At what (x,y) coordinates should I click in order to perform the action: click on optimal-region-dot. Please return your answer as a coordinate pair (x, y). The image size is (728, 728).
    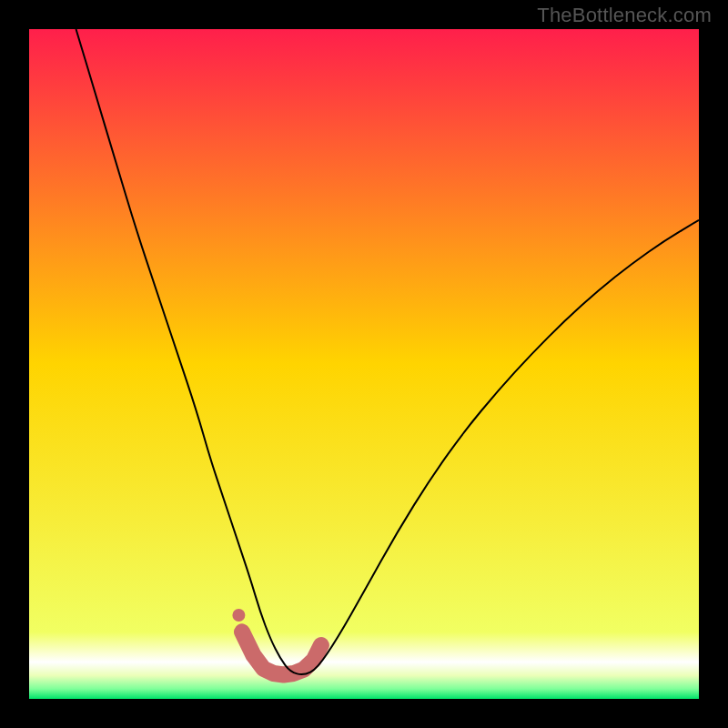
    Looking at the image, I should click on (238, 615).